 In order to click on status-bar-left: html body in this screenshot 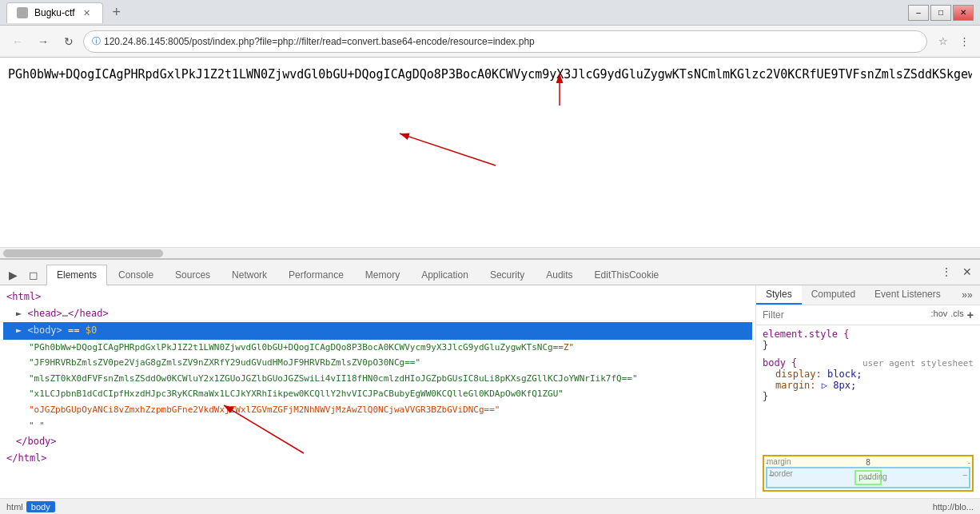, I will do `click(30, 507)`.